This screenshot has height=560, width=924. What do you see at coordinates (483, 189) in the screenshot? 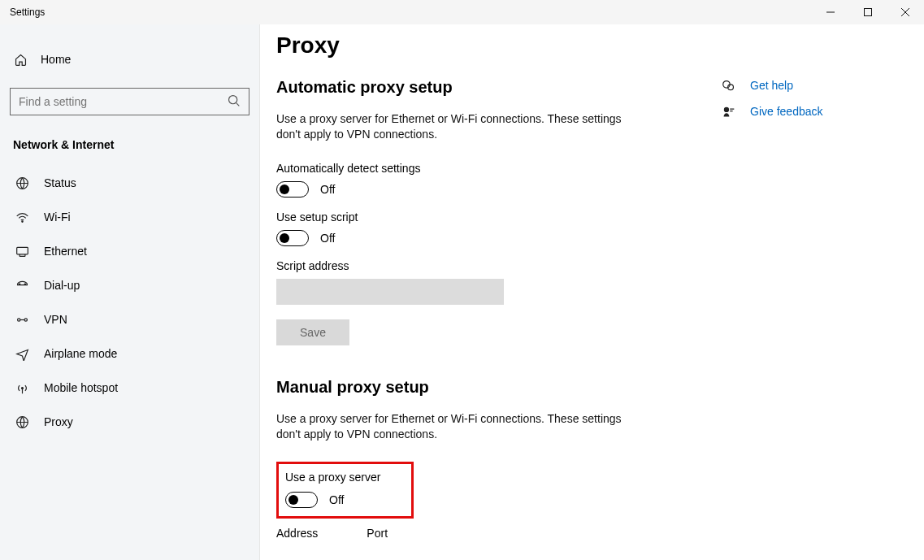
I see `auto-detect-toggle-row: Off` at bounding box center [483, 189].